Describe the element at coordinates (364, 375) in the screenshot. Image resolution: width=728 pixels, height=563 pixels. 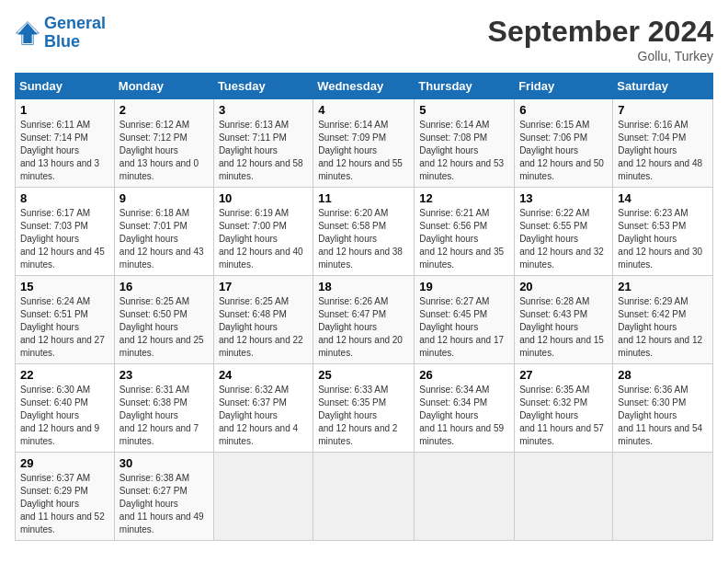
I see `day-number: 25` at that location.